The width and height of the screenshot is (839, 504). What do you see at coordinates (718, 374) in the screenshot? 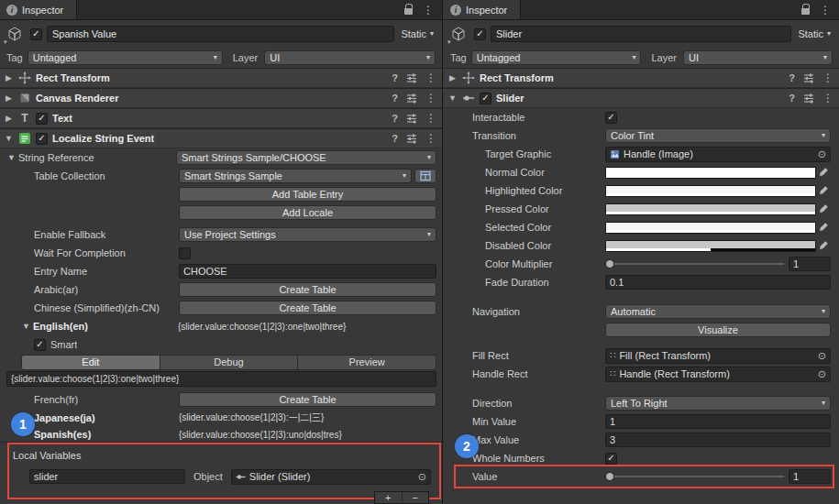
I see `handle-rect-field: ∷ Handle (Rect Transform) ⊙` at bounding box center [718, 374].